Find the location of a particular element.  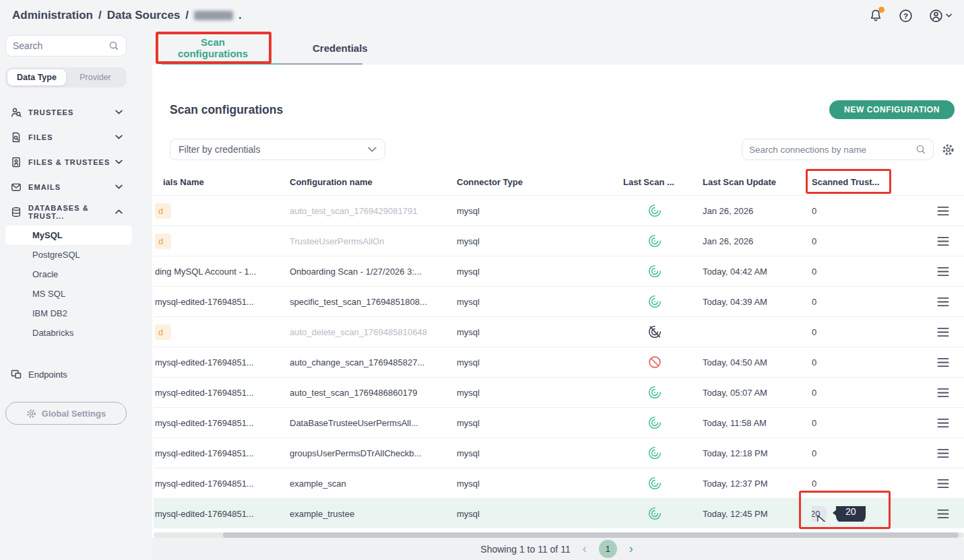

table-row: dTrusteeUserPermsAllOnmysql Jan 26, 2026… is located at coordinates (559, 241).